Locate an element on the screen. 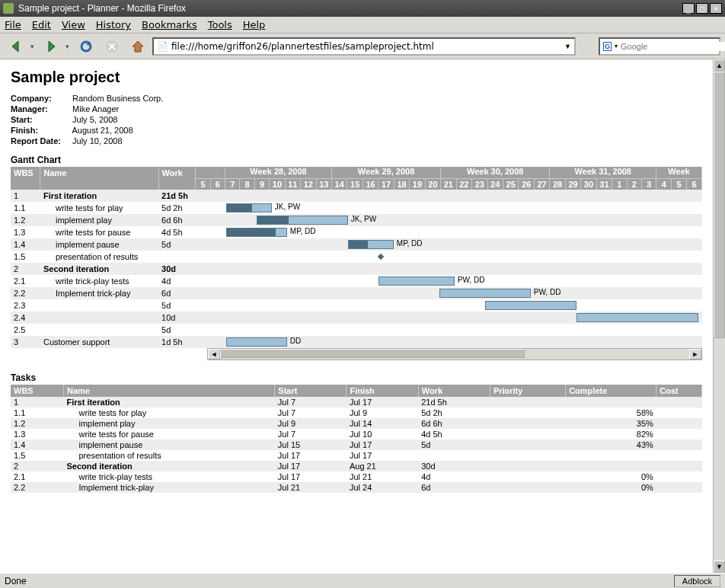 This screenshot has height=588, width=725. menu-bookmarks: Bookmarks is located at coordinates (169, 24).